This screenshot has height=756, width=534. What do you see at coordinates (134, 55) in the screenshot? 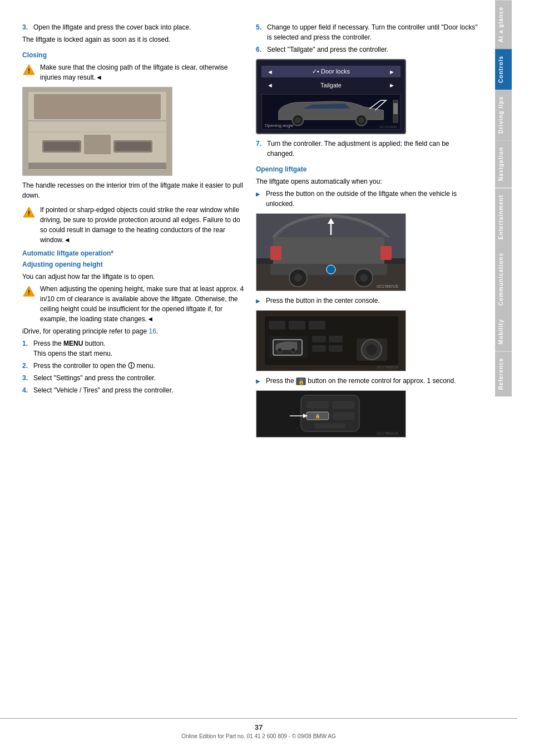
I see `closing-heading: Closing` at bounding box center [134, 55].